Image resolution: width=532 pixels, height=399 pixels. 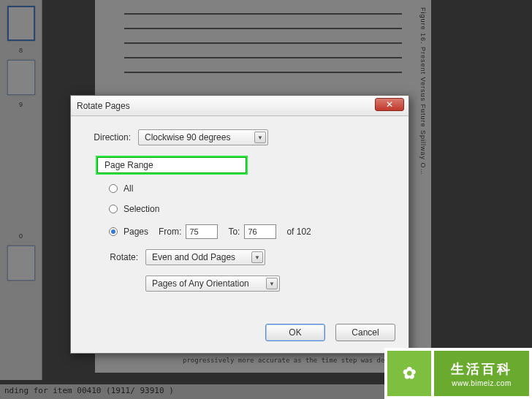 I want to click on direction-label: Direction:, so click(x=113, y=137).